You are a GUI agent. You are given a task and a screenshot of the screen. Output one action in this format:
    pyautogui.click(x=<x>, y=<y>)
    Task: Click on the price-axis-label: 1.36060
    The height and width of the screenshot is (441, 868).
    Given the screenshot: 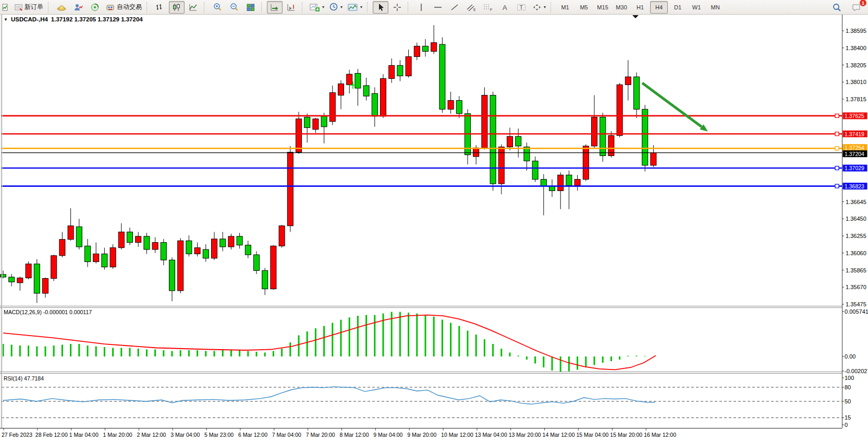 What is the action you would take?
    pyautogui.click(x=856, y=253)
    